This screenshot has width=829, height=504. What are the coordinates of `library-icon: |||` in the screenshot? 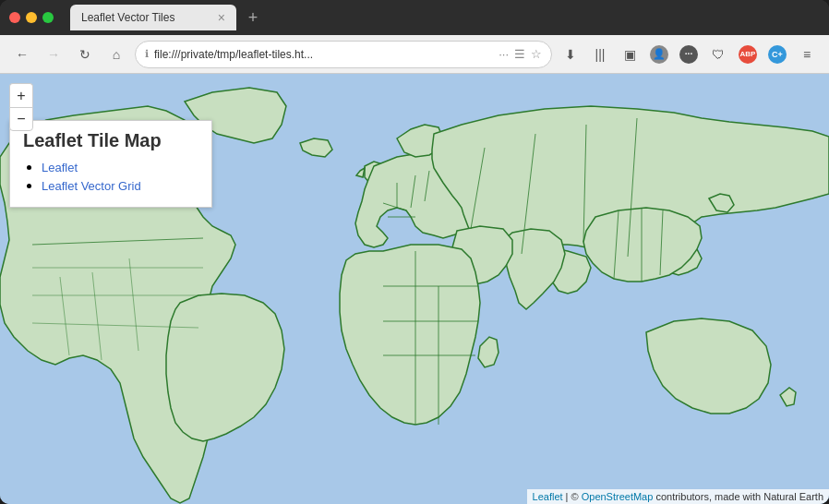 It's located at (600, 54).